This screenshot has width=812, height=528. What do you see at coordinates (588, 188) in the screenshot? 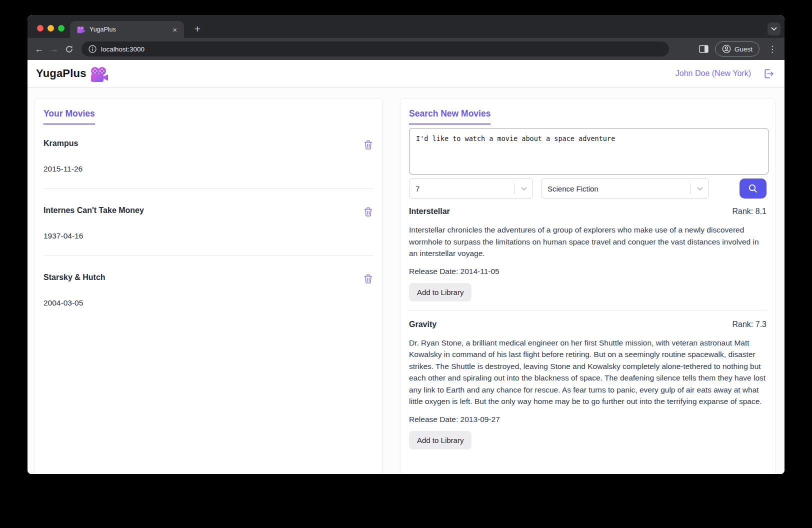
I see `search-controls: 7 Science Fiction` at bounding box center [588, 188].